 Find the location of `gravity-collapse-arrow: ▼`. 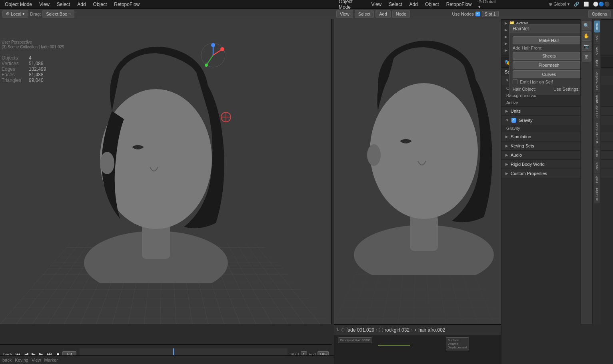

gravity-collapse-arrow: ▼ is located at coordinates (507, 120).